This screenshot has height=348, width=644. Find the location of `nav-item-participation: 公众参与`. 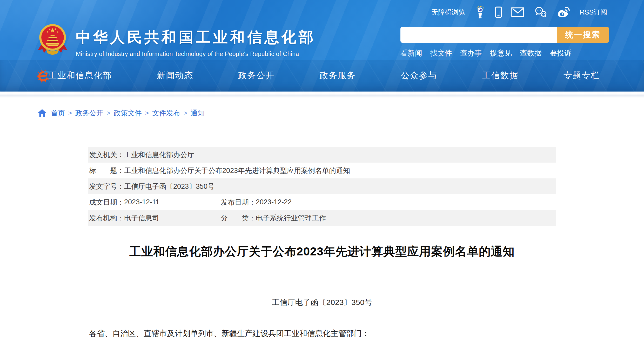

nav-item-participation: 公众参与 is located at coordinates (419, 76).